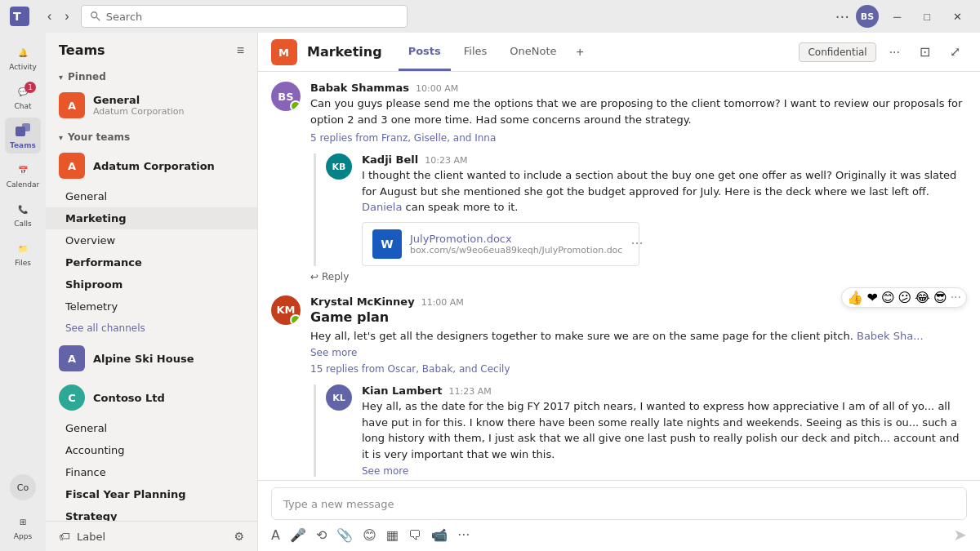 This screenshot has height=551, width=980. I want to click on your-teams-section-header: ▾ Your teams, so click(152, 137).